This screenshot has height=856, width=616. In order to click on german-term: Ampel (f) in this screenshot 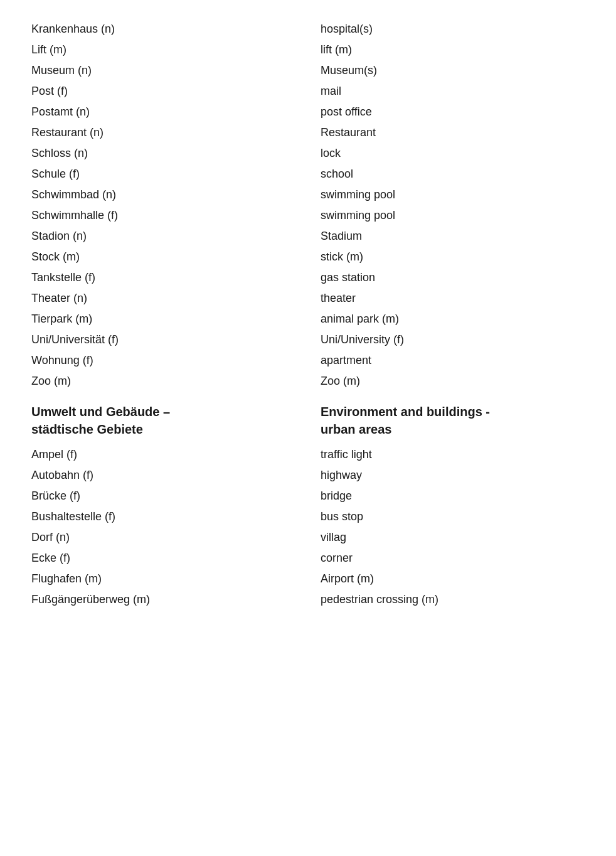, I will do `click(167, 454)`.